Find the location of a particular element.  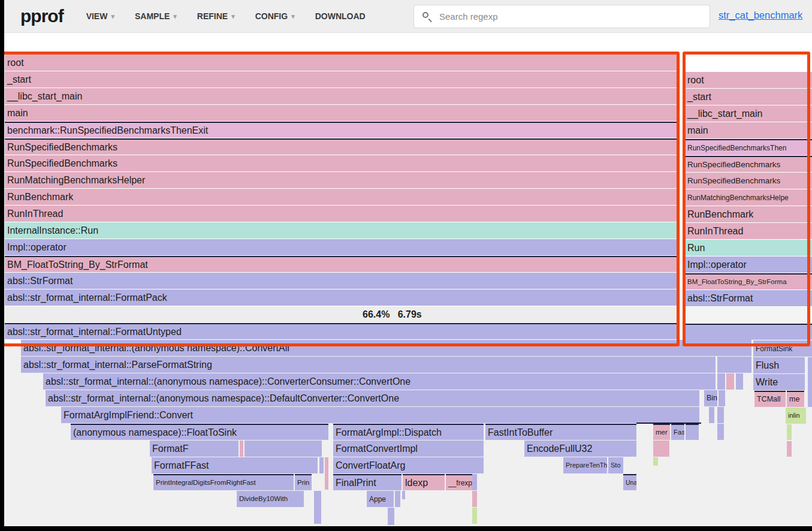

annotation-rect-right is located at coordinates (747, 199).